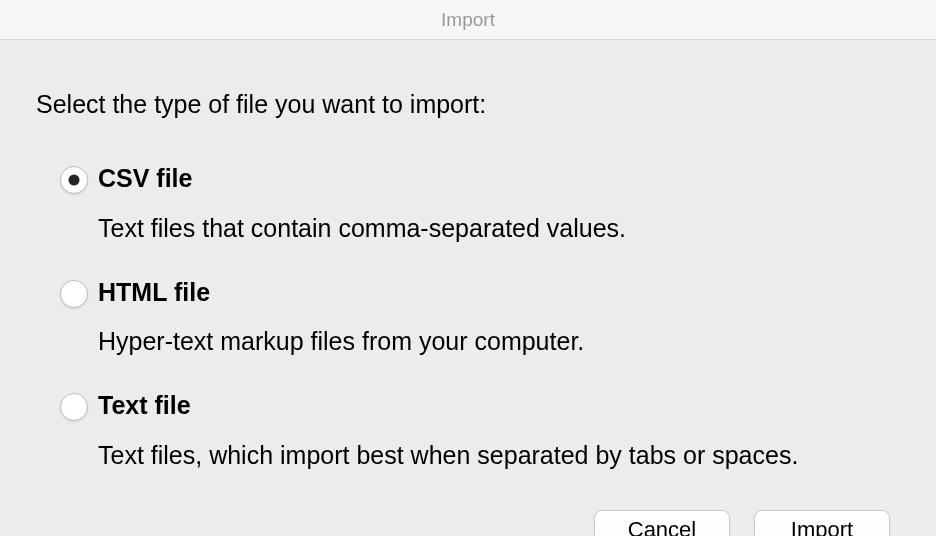 The image size is (936, 536). Describe the element at coordinates (499, 293) in the screenshot. I see `option-html-label: HTML file` at that location.